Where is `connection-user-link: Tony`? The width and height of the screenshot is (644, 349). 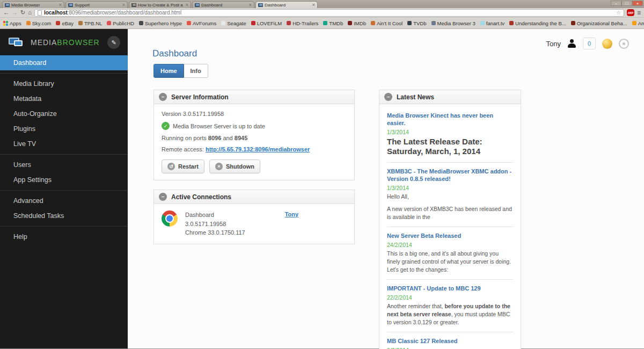 connection-user-link: Tony is located at coordinates (292, 214).